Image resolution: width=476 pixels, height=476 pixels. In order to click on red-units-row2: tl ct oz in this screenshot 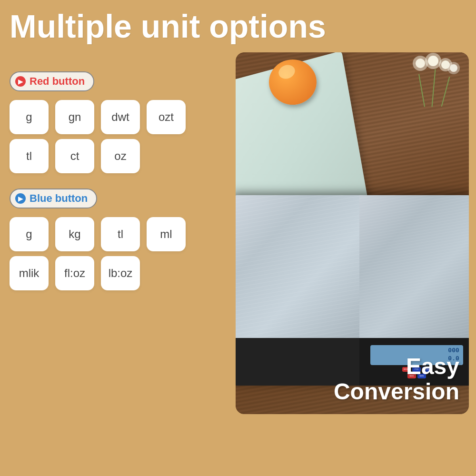, I will do `click(114, 156)`.